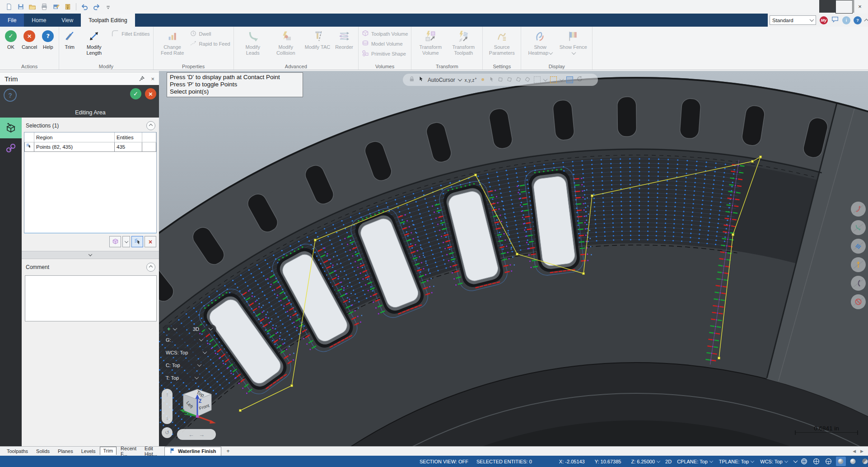 The width and height of the screenshot is (868, 467). I want to click on manager-tab-edit-hist-: Edit Hist..., so click(151, 451).